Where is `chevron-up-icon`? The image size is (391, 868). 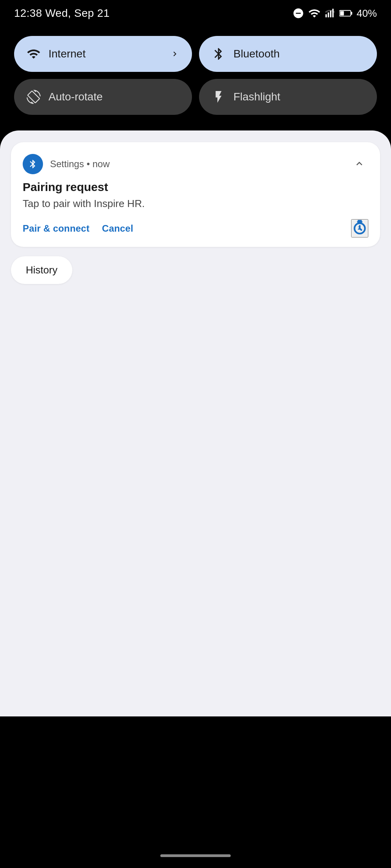
chevron-up-icon is located at coordinates (359, 164).